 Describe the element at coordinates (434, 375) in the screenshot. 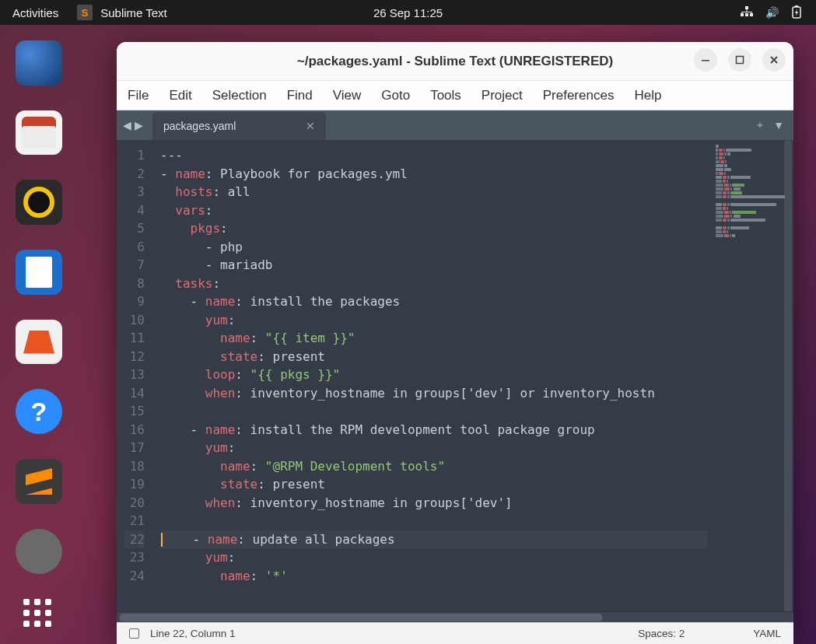

I see `code-line: loop: "{{ pkgs }}"` at that location.